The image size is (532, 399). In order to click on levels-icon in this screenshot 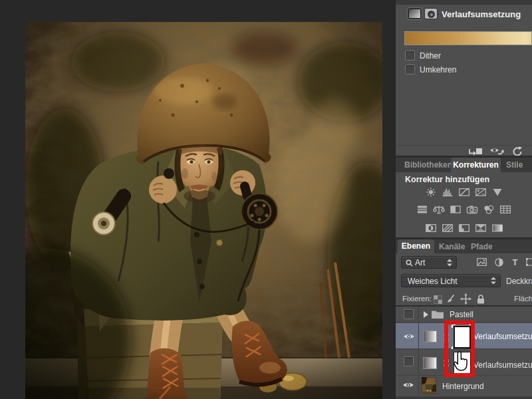, I will do `click(448, 192)`.